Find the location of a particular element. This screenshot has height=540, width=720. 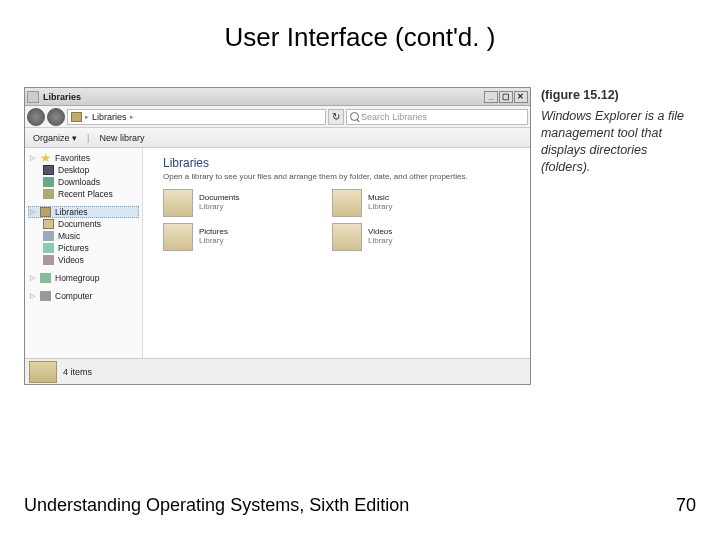

close-button: ✕ is located at coordinates (521, 97).